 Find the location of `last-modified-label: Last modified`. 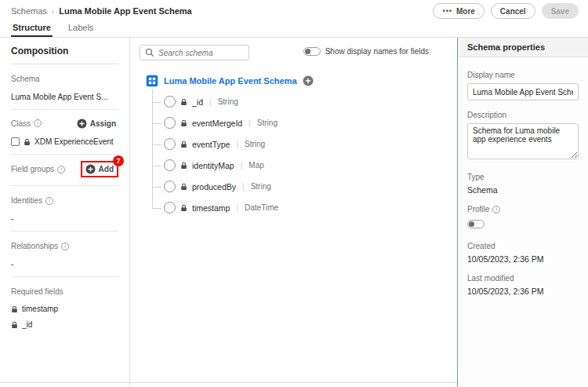

last-modified-label: Last modified is located at coordinates (523, 278).